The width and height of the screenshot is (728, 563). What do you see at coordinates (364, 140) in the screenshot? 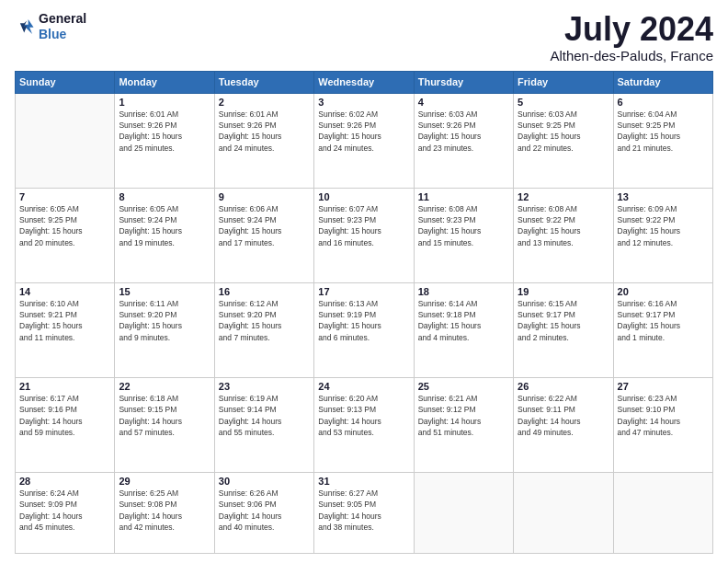
I see `table-row: 3Sunrise: 6:02 AM Sunset: 9:26 PM Daylig…` at bounding box center [364, 140].